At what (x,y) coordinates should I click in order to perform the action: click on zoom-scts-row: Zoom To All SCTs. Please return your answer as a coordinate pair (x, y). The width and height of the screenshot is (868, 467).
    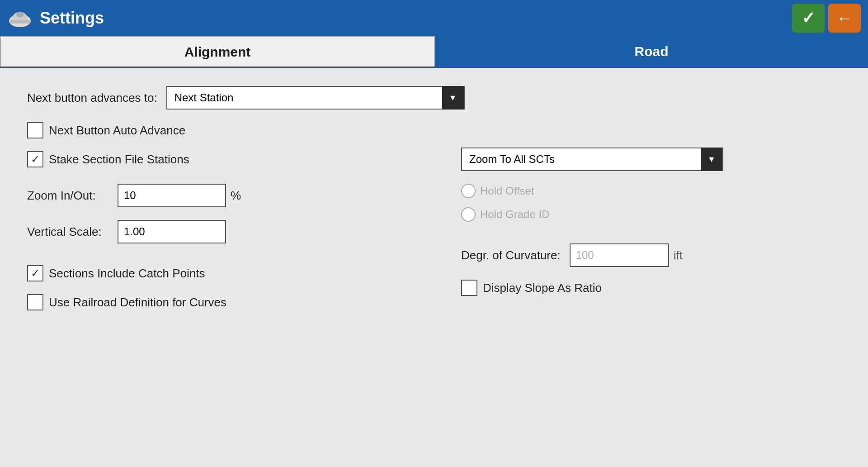
    Looking at the image, I should click on (651, 159).